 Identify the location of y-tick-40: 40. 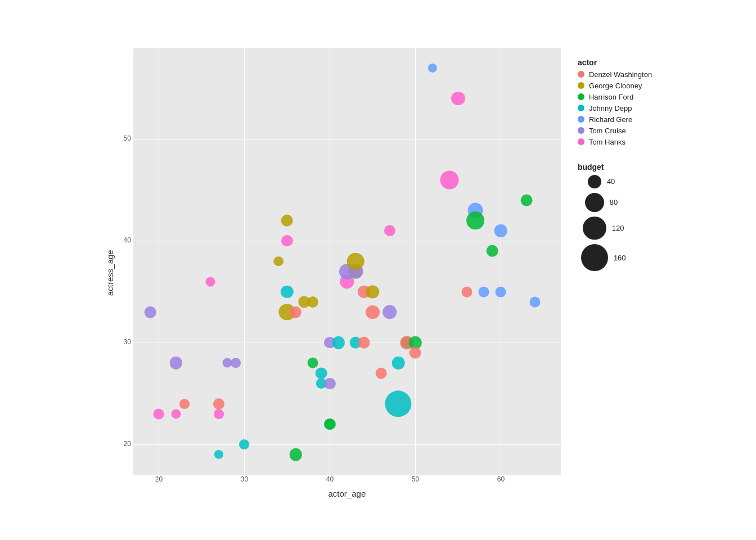
(127, 240).